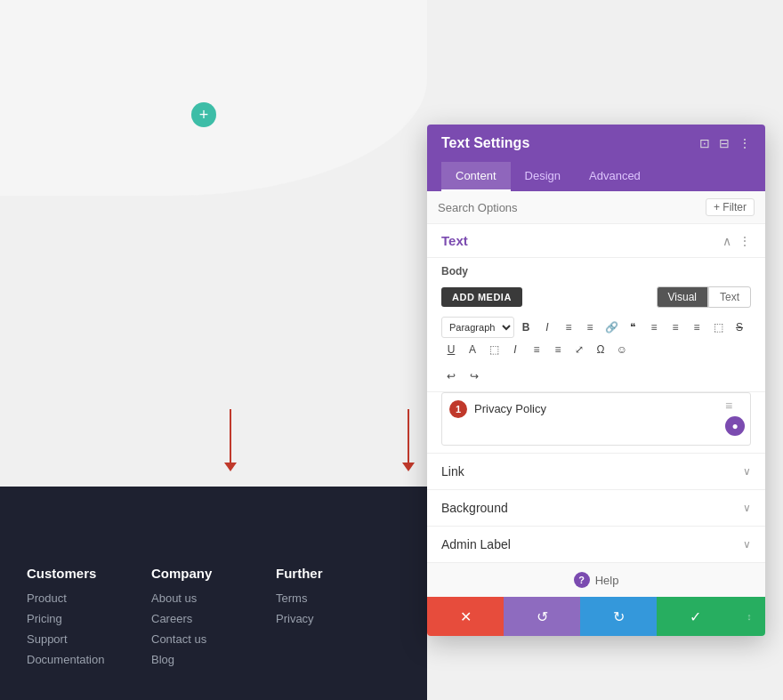  Describe the element at coordinates (451, 376) in the screenshot. I see `undo-button: ↩` at that location.